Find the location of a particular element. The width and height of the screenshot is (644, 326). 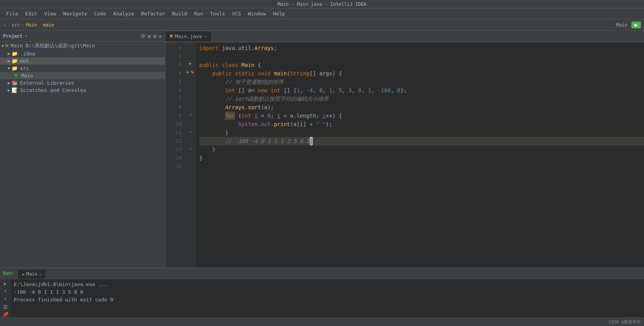

menu-analyze: Analyze is located at coordinates (124, 14).